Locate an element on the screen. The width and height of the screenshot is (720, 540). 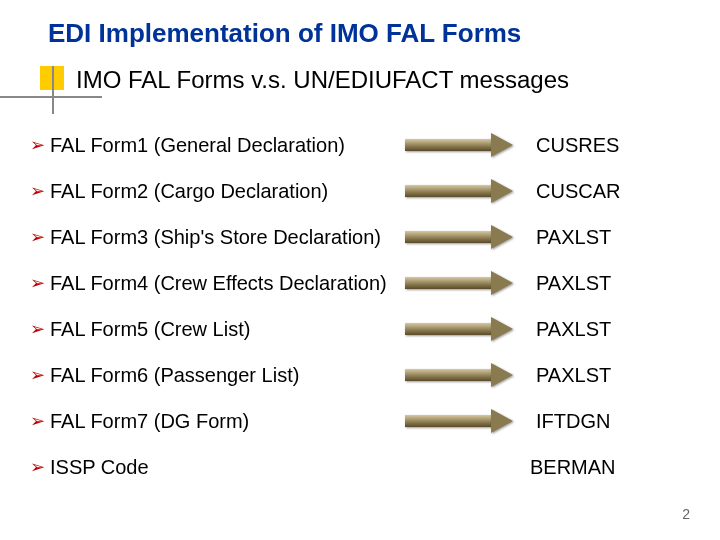
form-label: FAL Form6 (Passenger List) is located at coordinates (220, 376).